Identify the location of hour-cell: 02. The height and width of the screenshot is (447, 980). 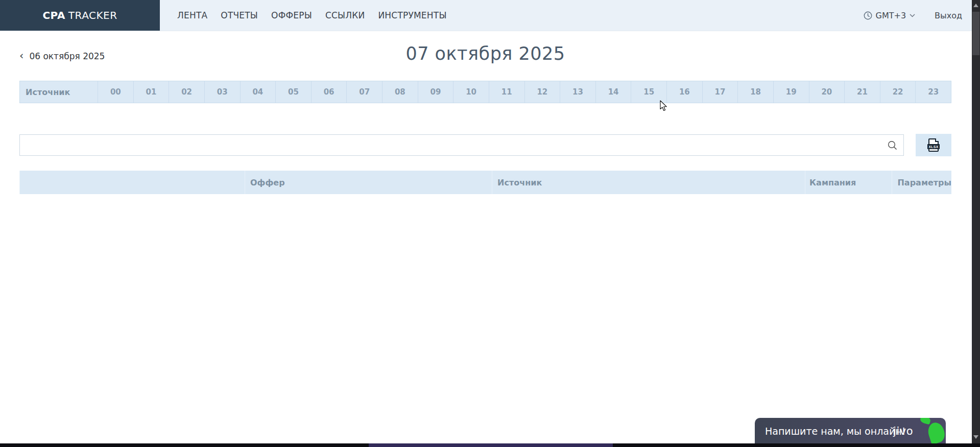
(186, 92).